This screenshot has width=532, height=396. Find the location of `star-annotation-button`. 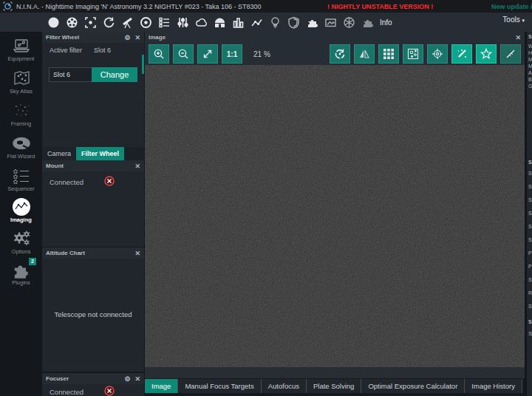

star-annotation-button is located at coordinates (511, 54).